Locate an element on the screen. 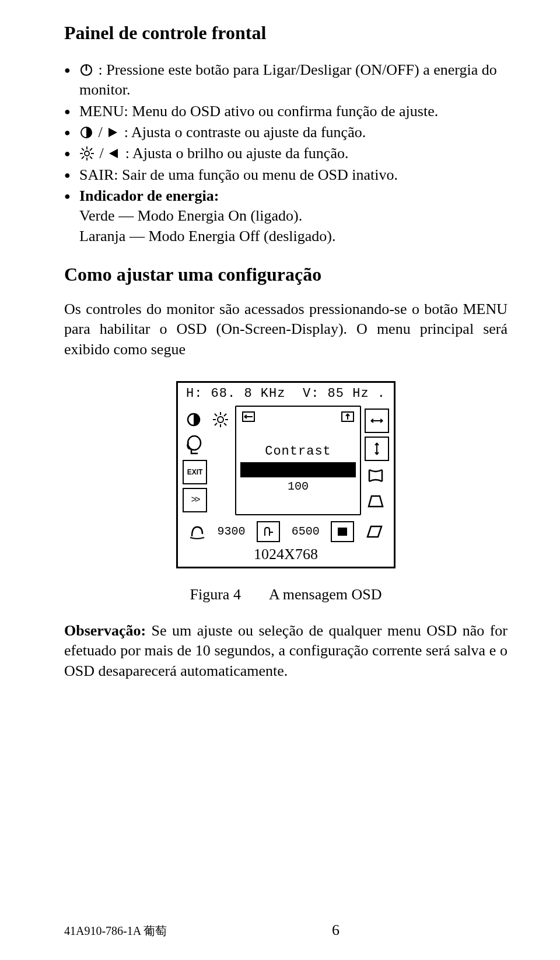  color-box-icon is located at coordinates (342, 532).